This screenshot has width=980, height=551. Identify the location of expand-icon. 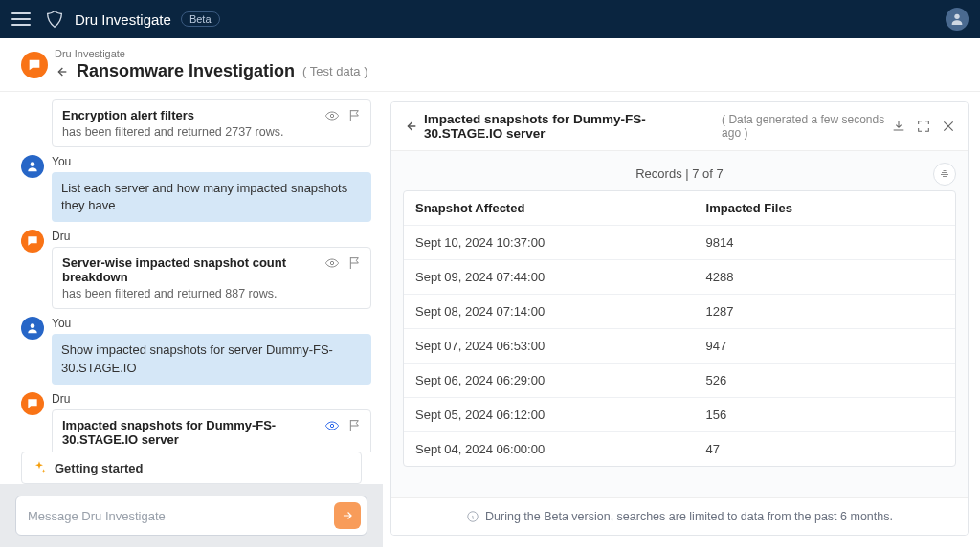
(924, 126).